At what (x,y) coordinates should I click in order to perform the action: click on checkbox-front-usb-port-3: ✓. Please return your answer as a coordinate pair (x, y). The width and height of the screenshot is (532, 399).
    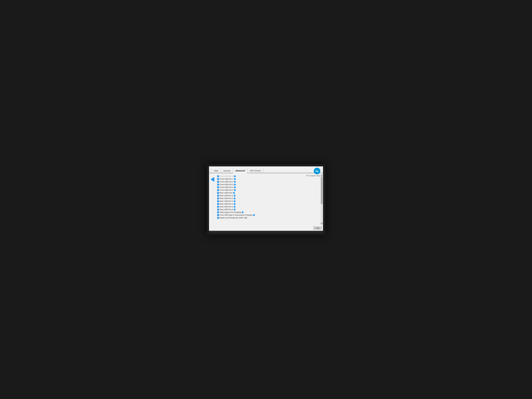
    Looking at the image, I should click on (218, 185).